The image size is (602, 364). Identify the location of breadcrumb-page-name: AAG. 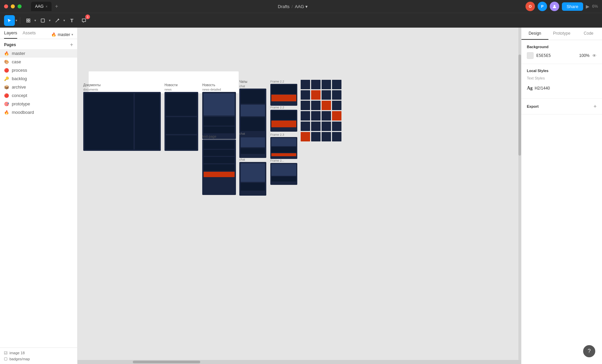
(299, 7).